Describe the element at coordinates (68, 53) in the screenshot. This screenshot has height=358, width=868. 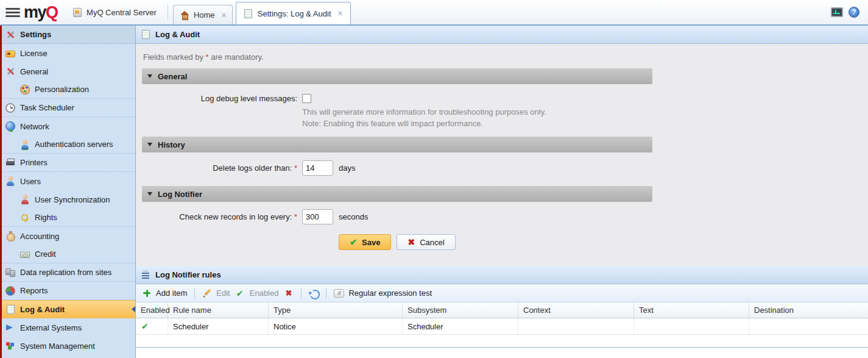
I see `sidebar-item-license: License` at that location.